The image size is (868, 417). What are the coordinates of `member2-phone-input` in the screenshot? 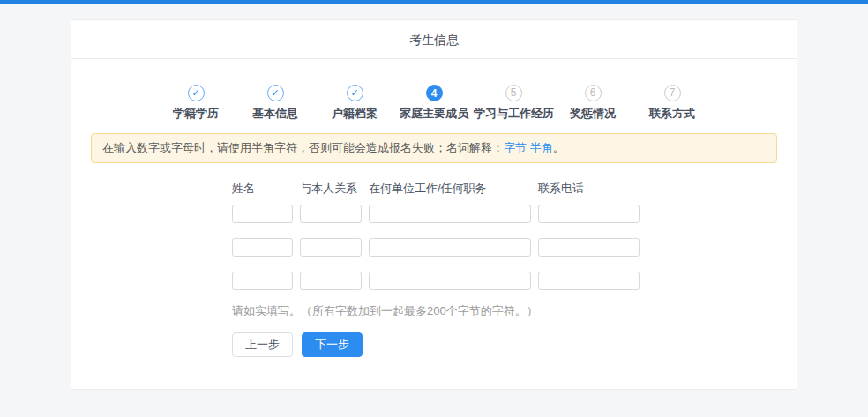 It's located at (589, 247).